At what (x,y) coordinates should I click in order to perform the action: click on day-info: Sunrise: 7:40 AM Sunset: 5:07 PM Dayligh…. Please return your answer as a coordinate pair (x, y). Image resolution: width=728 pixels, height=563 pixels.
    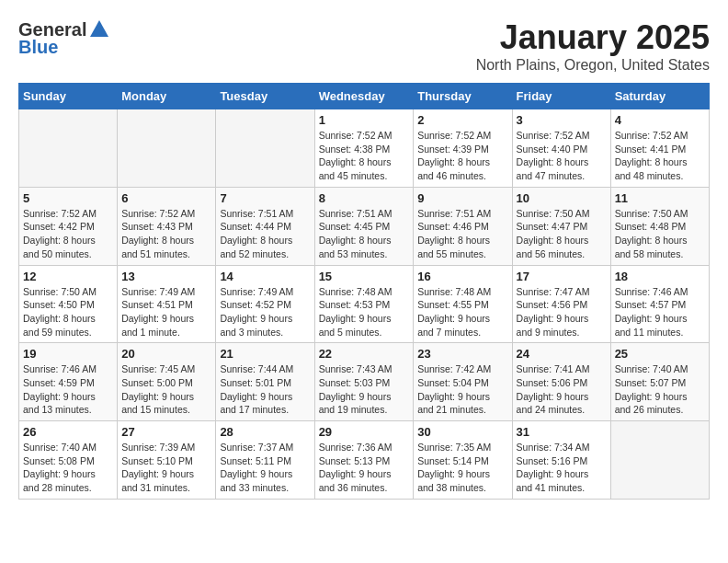
    Looking at the image, I should click on (660, 390).